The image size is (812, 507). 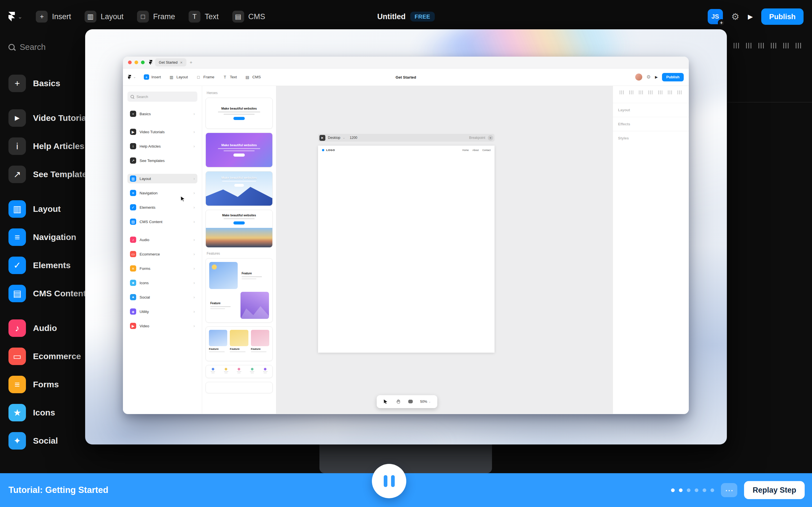 What do you see at coordinates (162, 193) in the screenshot?
I see `insert-item-navigation: ≡ Navigation ›` at bounding box center [162, 193].